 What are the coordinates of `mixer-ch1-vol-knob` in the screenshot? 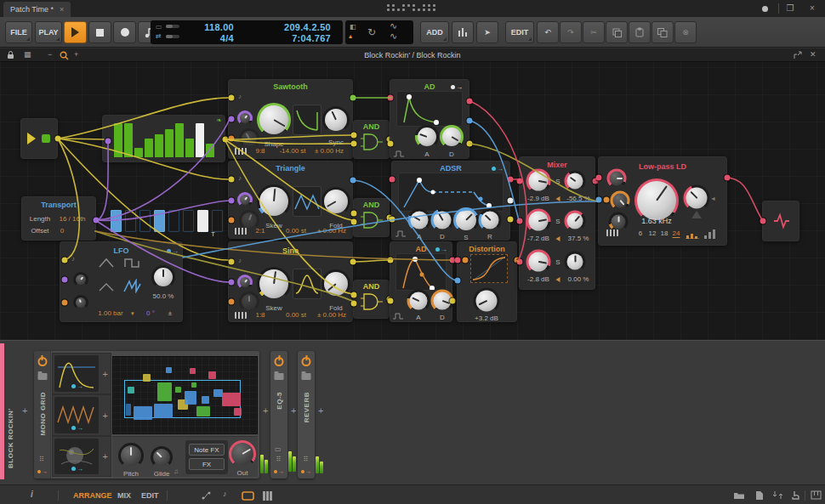 It's located at (539, 182).